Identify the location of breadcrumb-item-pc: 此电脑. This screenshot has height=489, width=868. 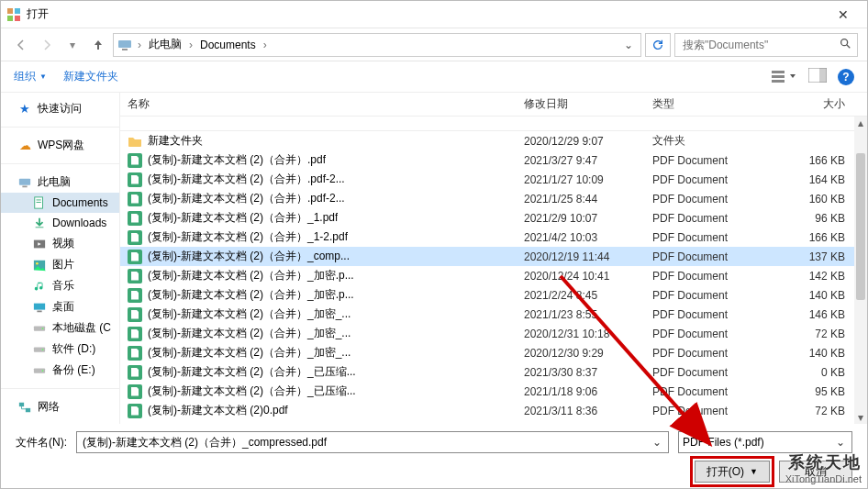
(165, 44).